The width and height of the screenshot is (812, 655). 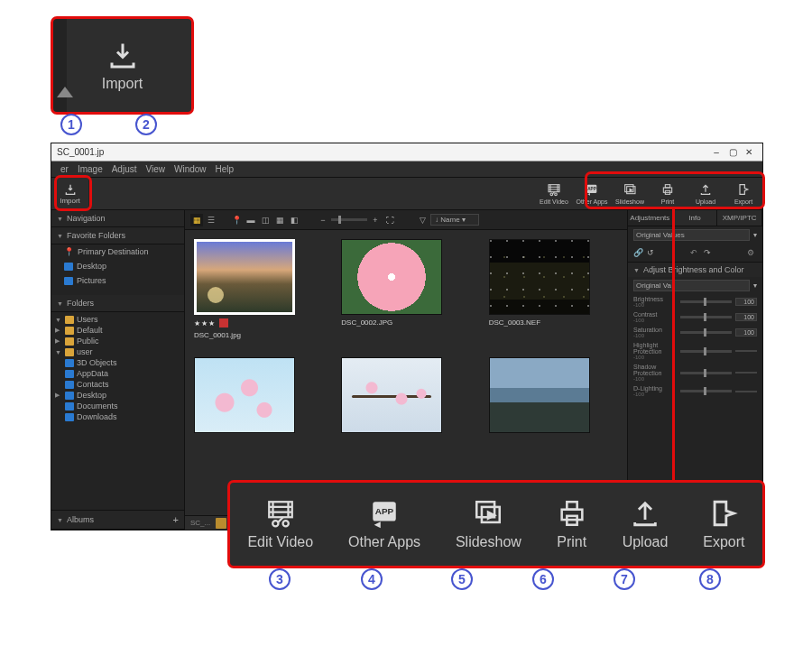 What do you see at coordinates (691, 285) in the screenshot?
I see `subpreset-select: Original Va` at bounding box center [691, 285].